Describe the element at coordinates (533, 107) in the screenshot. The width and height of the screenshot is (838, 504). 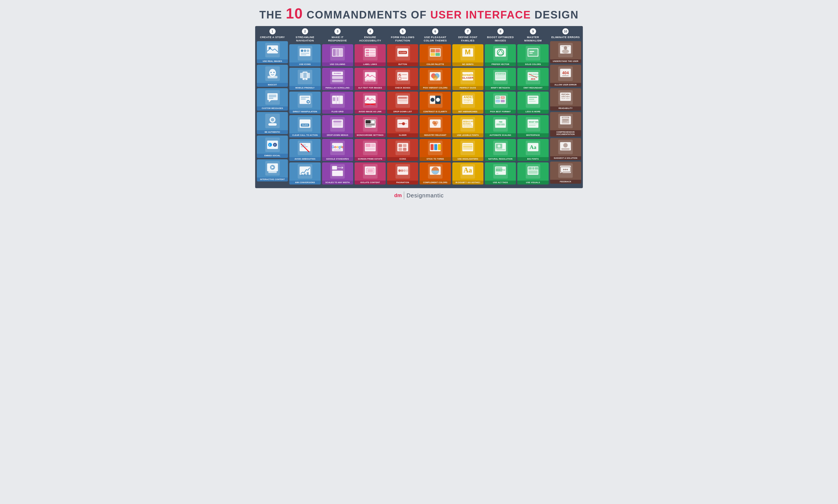
I see `column-9: 9MASTER MINIMALISMSOLID COLORSADS POPUPF…` at that location.